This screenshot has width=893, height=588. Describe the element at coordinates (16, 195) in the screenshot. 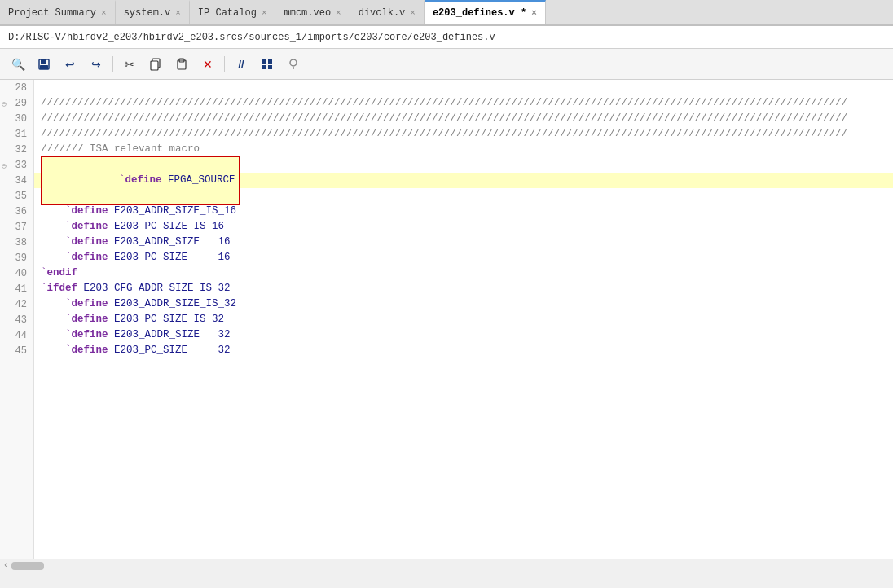

I see `line-num-35: 35` at that location.